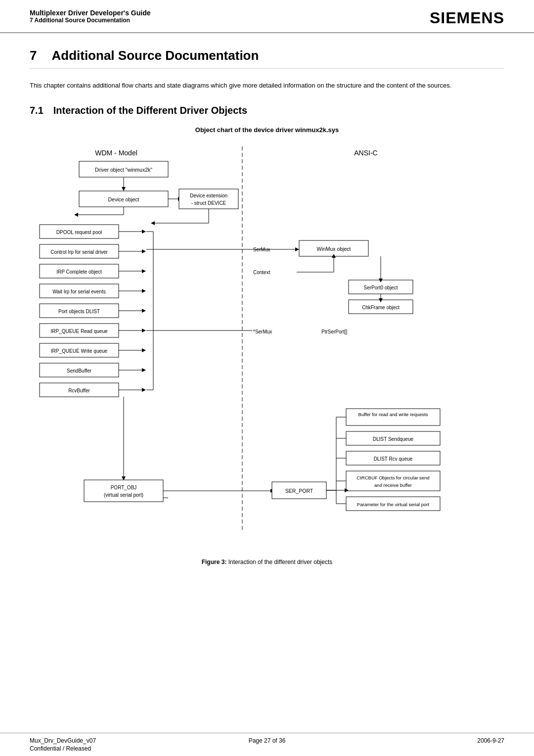 This screenshot has width=534, height=756. Describe the element at coordinates (124, 170) in the screenshot. I see `svg-text: Driver object "winmux2k"` at that location.